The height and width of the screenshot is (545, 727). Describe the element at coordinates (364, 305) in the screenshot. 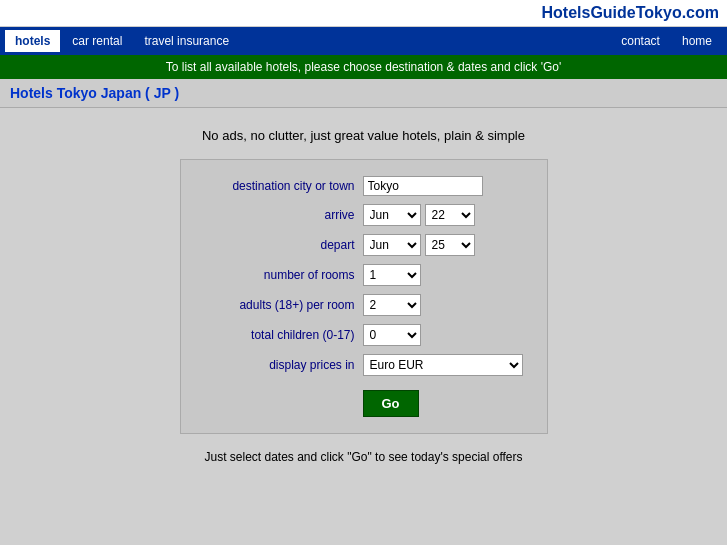

I see `adults-row: adults (18+) per room 123456` at that location.